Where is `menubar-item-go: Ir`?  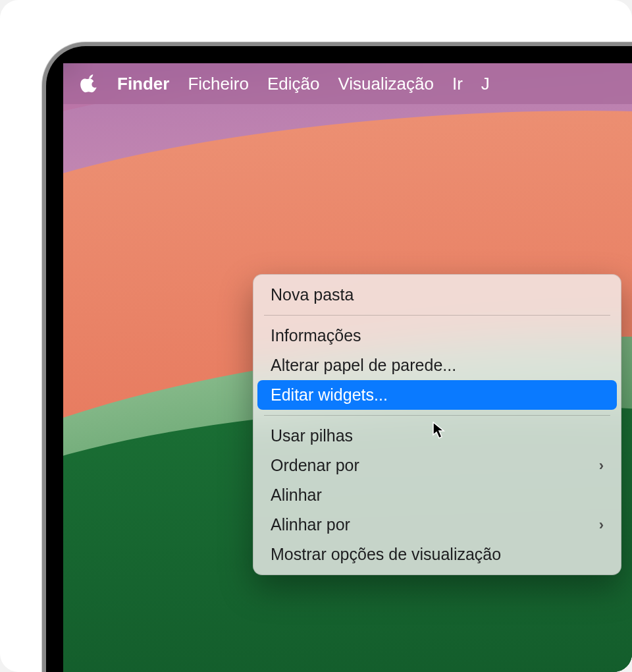
menubar-item-go: Ir is located at coordinates (458, 84).